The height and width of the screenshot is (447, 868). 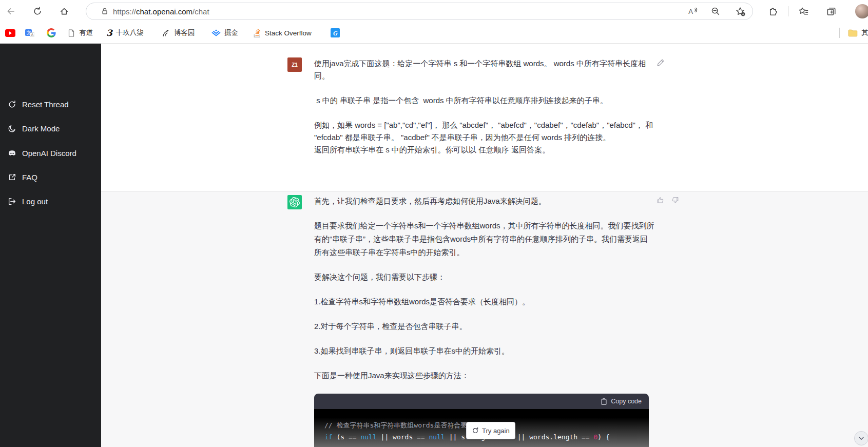 What do you see at coordinates (288, 33) in the screenshot?
I see `bookmark-label: Stack Overflow` at bounding box center [288, 33].